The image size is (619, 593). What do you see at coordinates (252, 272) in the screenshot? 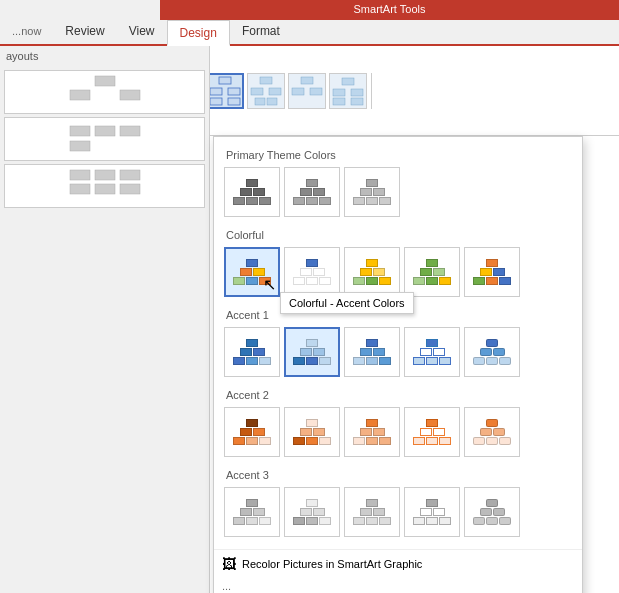
I see `colorful-option-1: ↖` at bounding box center [252, 272].